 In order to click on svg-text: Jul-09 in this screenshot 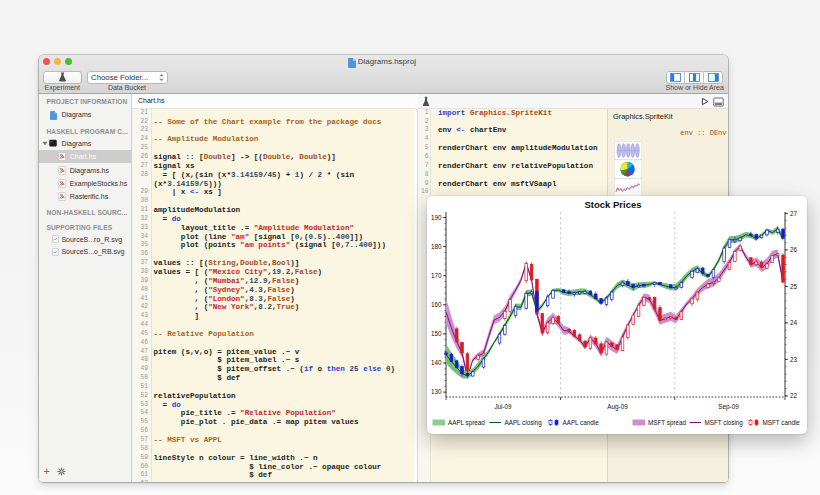, I will do `click(503, 406)`.